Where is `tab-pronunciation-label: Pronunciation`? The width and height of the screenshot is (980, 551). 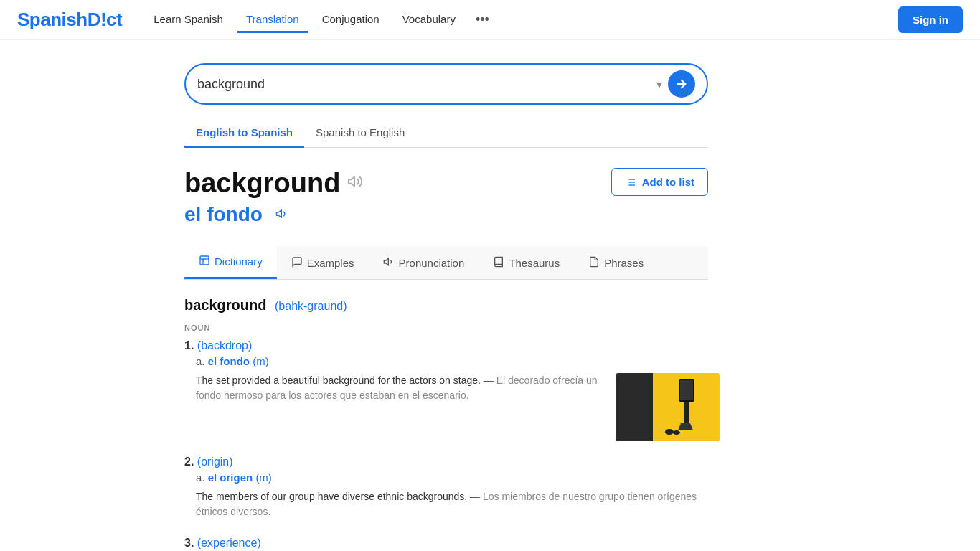 tab-pronunciation-label: Pronunciation is located at coordinates (432, 263).